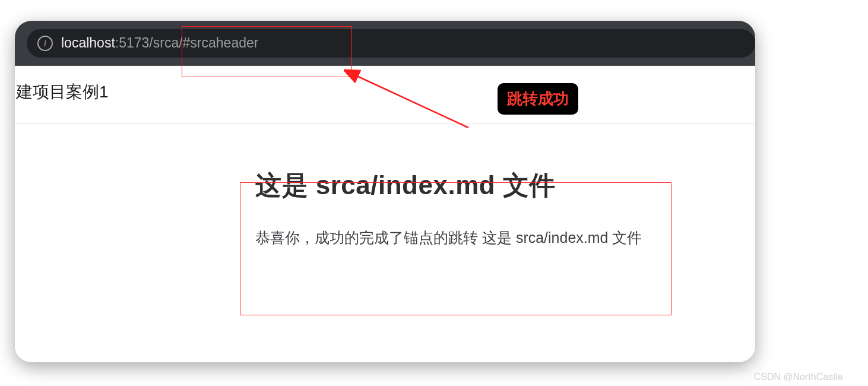 The width and height of the screenshot is (868, 386). What do you see at coordinates (391, 43) in the screenshot?
I see `address-bar: i localhost:5173/srca/#srcaheader` at bounding box center [391, 43].